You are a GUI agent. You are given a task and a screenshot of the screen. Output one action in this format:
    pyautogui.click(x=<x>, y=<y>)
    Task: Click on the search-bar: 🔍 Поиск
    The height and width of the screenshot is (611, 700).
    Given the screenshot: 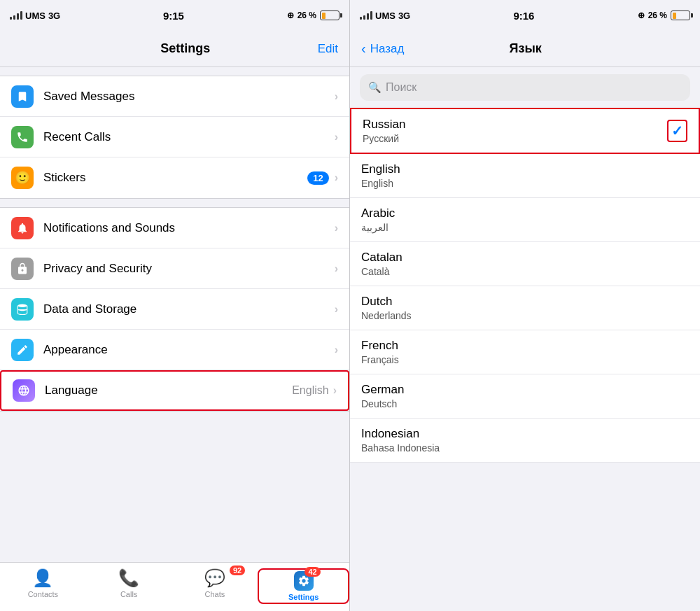 What is the action you would take?
    pyautogui.click(x=525, y=87)
    